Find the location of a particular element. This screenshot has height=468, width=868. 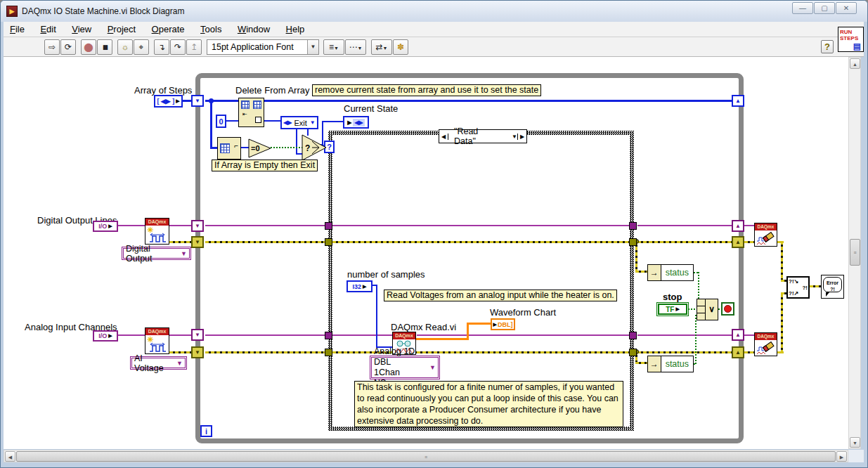

scroll-right-icon: ▶ is located at coordinates (842, 457).